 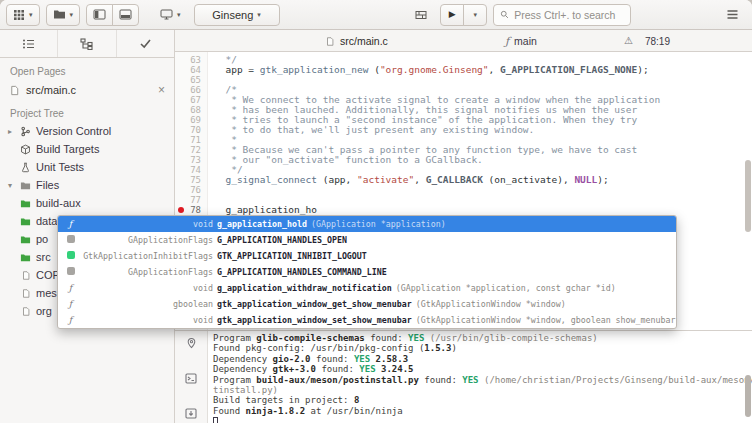 What do you see at coordinates (192, 200) in the screenshot?
I see `line-number: 77` at bounding box center [192, 200].